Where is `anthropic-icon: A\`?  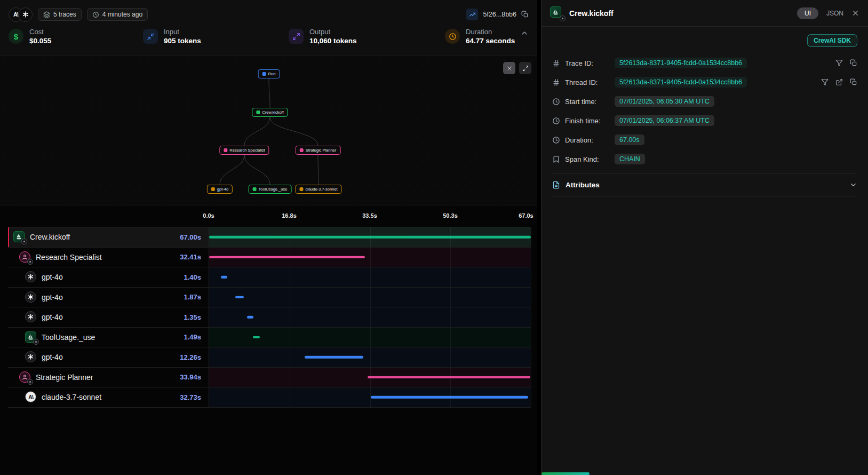
anthropic-icon: A\ is located at coordinates (31, 397).